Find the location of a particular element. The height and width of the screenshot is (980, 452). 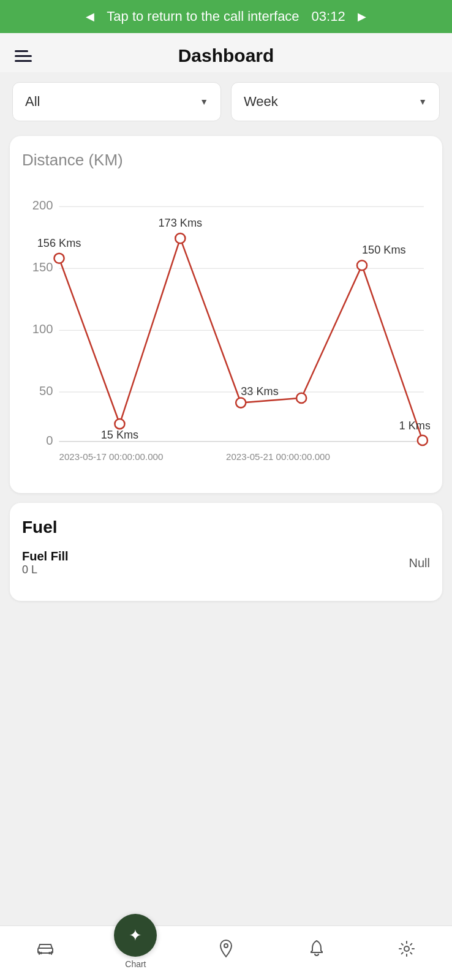

nav-item-location is located at coordinates (226, 951).